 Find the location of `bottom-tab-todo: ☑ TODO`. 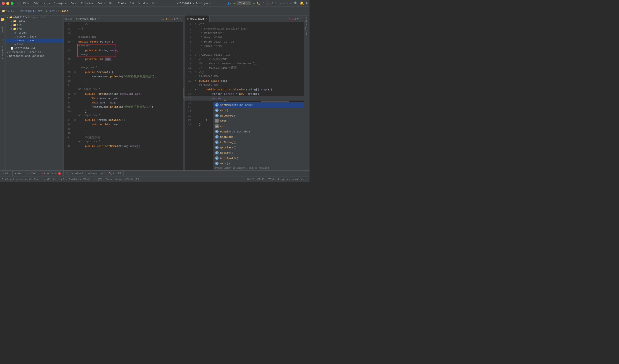

bottom-tab-todo: ☑ TODO is located at coordinates (32, 173).